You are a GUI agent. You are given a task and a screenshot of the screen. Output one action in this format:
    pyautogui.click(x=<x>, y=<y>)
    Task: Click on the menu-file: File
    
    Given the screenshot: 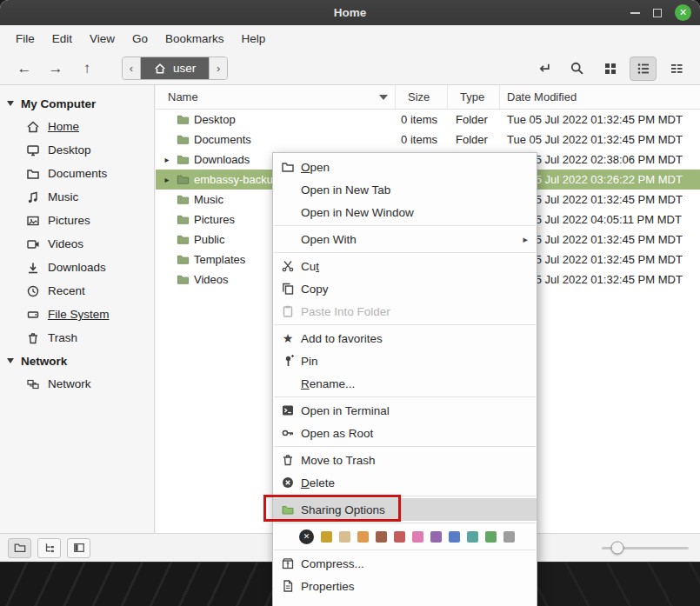 What is the action you would take?
    pyautogui.click(x=25, y=38)
    